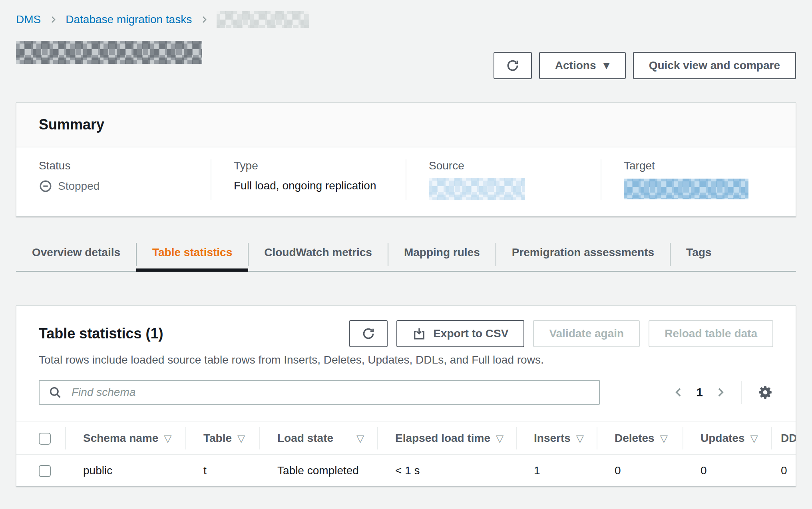 This screenshot has height=509, width=812. I want to click on table-refresh-button, so click(368, 334).